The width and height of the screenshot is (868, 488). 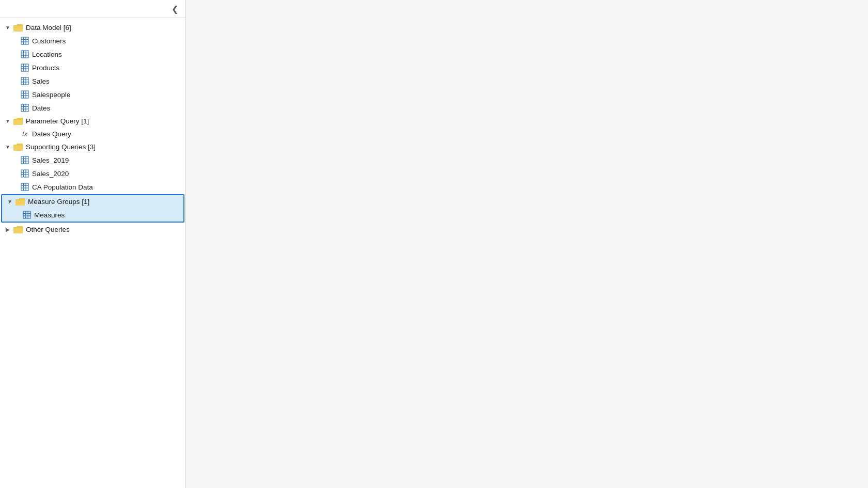 What do you see at coordinates (93, 128) in the screenshot?
I see `group-parameter-query: ▼ Parameter Query [1] fx Dates Query` at bounding box center [93, 128].